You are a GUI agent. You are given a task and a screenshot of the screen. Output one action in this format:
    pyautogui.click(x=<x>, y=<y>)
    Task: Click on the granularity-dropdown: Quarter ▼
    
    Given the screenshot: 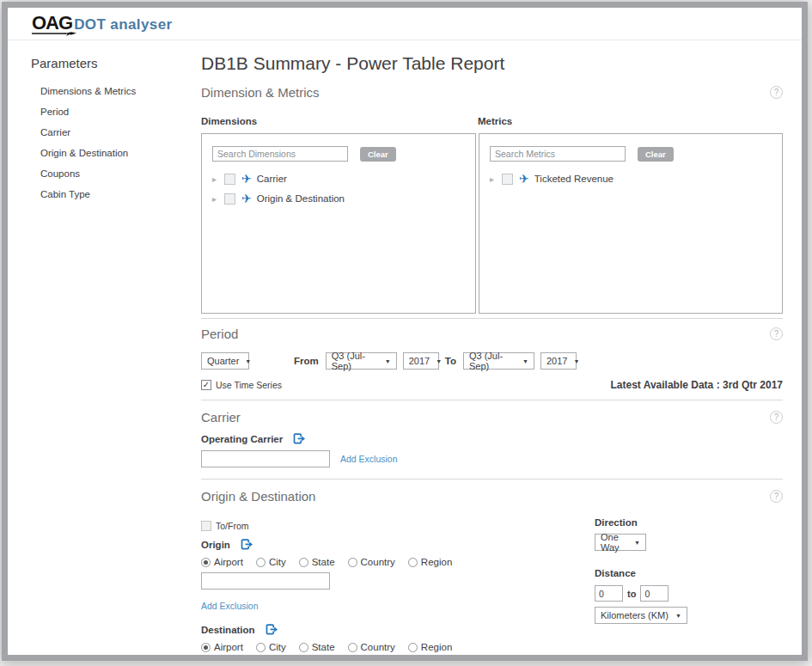 What is the action you would take?
    pyautogui.click(x=225, y=361)
    